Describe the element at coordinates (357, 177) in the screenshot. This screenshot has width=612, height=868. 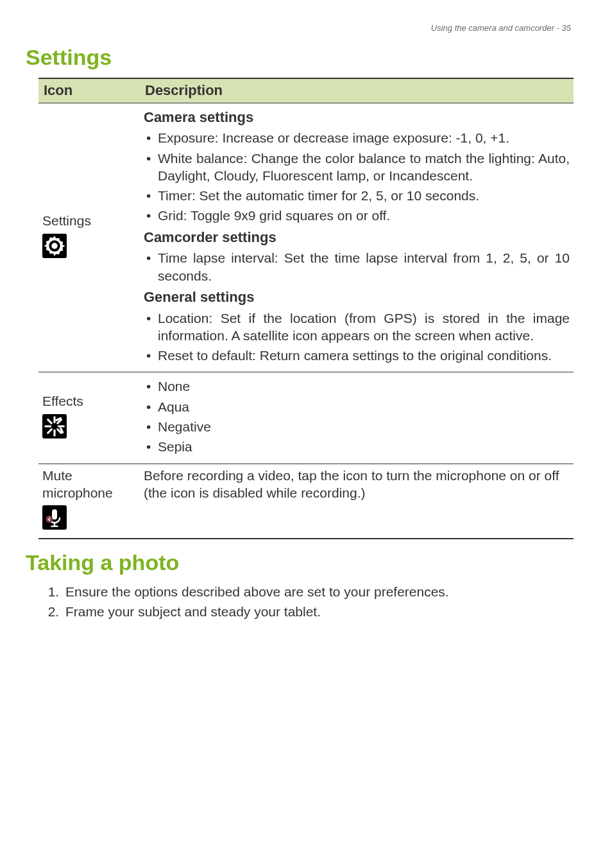
I see `camera-settings-list: Exposure: Increase or decrease image exp…` at that location.